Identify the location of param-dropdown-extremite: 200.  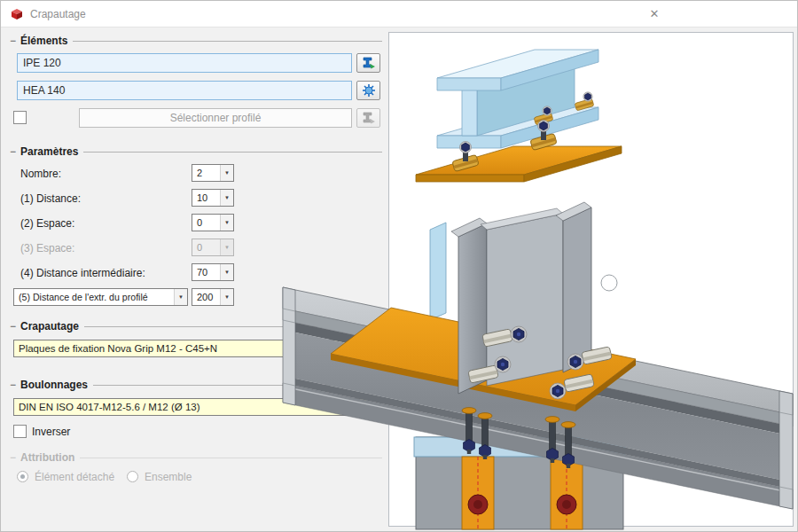
(213, 297).